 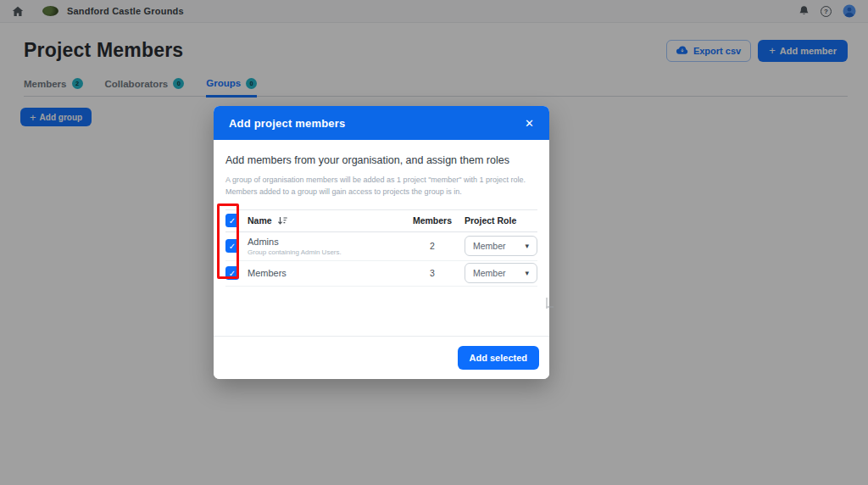 I want to click on cursor-artifact, so click(x=549, y=307).